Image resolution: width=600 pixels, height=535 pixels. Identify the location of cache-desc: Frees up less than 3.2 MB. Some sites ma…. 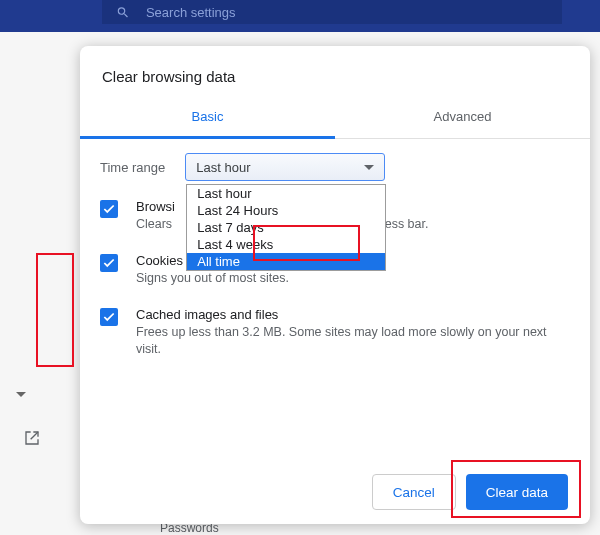
(353, 341).